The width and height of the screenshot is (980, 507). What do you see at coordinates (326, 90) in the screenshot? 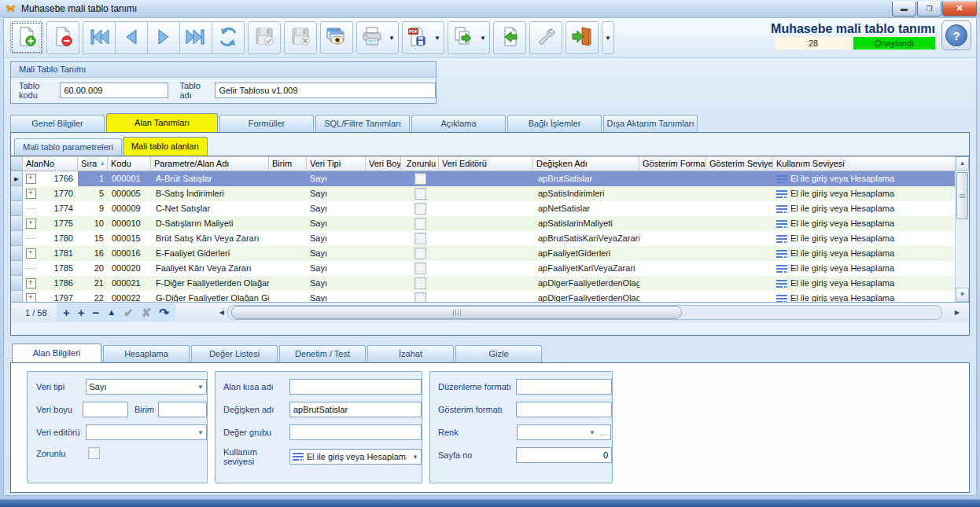
I see `tablo-adi-input` at bounding box center [326, 90].